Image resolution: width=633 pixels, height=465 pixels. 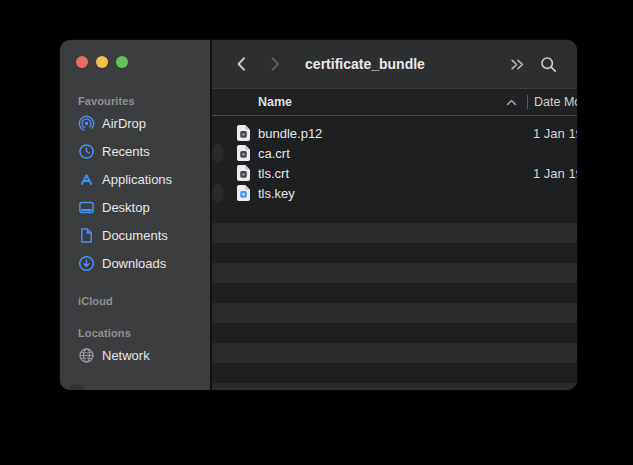 I want to click on sidebar-item-label: Applications, so click(x=137, y=180).